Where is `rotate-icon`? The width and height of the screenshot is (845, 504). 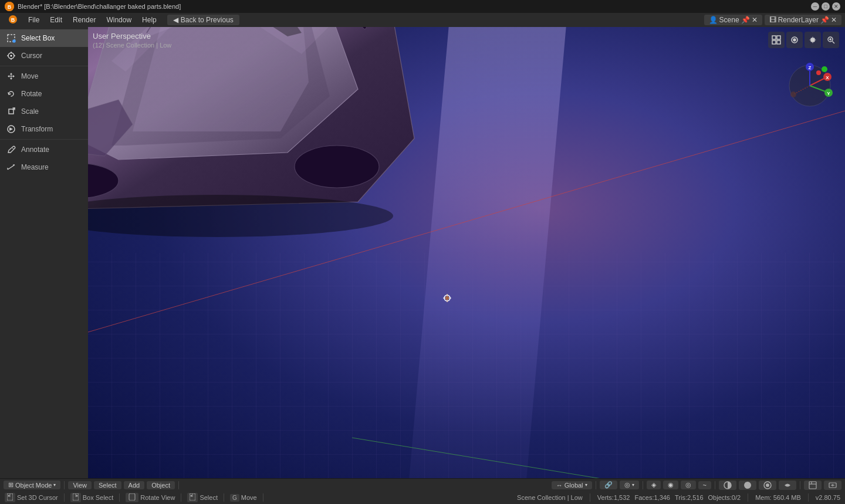 rotate-icon is located at coordinates (11, 94).